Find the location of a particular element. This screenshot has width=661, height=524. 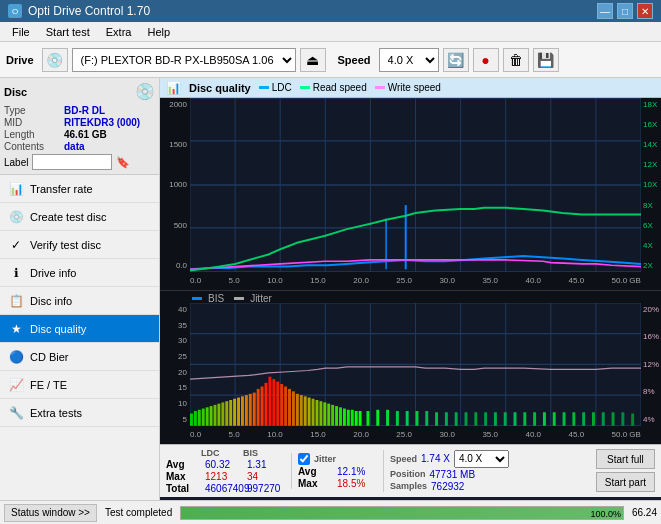

legend-write-speed: Write speed is located at coordinates (408, 88).